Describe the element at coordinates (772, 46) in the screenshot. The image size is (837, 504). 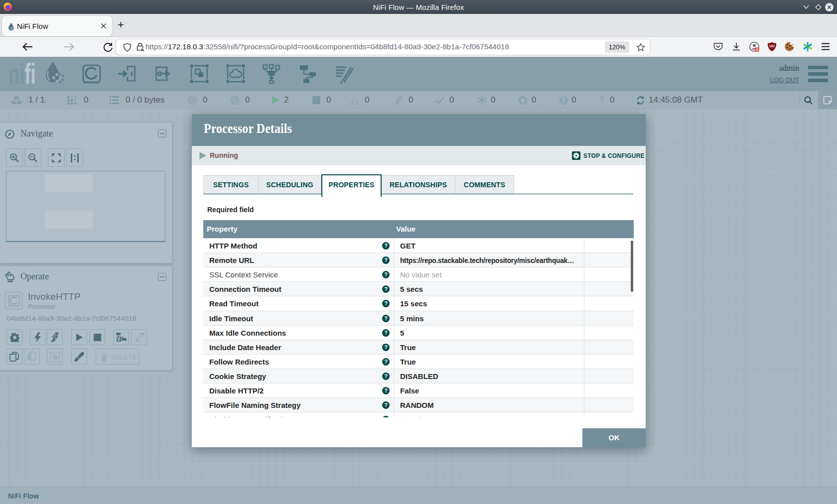
I see `svg-text: UO` at that location.